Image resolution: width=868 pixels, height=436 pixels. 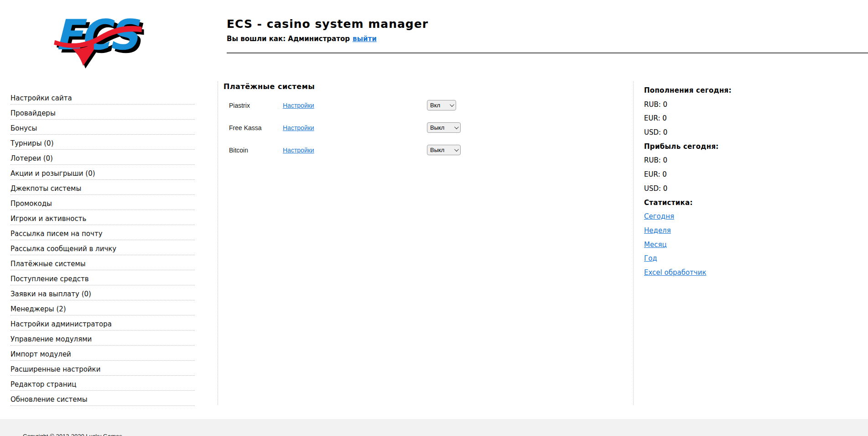 What do you see at coordinates (256, 105) in the screenshot?
I see `payment-name: Piastrix` at bounding box center [256, 105].